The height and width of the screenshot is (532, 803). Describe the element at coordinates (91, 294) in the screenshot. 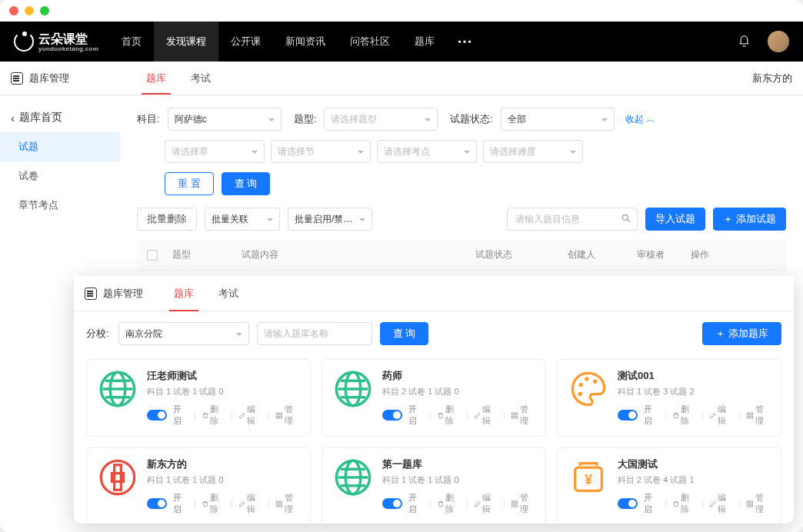

I see `list-icon` at that location.